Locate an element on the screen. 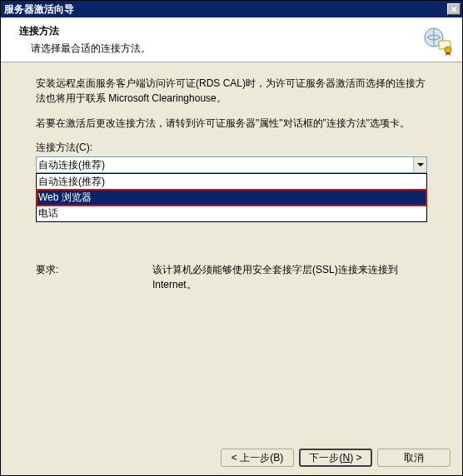 This screenshot has height=476, width=463. back-button: < 上一步(B) is located at coordinates (257, 458).